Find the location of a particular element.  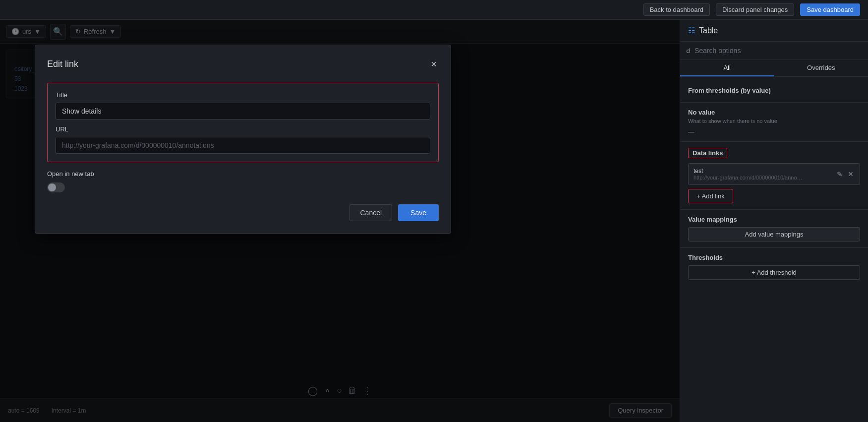

panel-type-label: Table is located at coordinates (708, 31).